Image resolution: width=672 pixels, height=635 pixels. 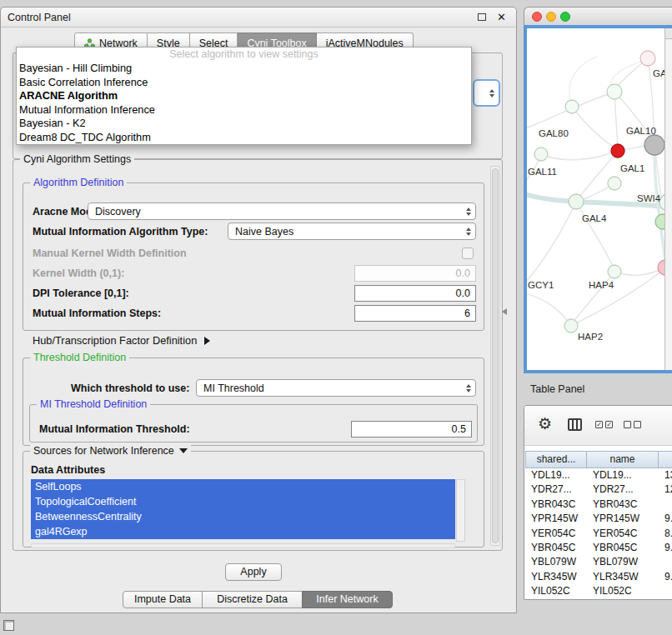 What do you see at coordinates (599, 490) in the screenshot?
I see `table-row: YDR27...YDR27...12` at bounding box center [599, 490].